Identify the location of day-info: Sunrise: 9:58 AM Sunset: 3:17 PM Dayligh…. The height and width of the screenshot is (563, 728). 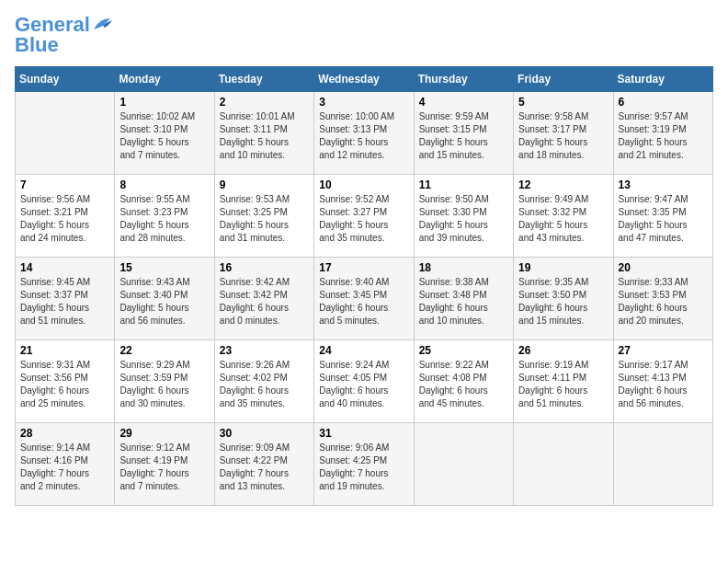
(563, 136).